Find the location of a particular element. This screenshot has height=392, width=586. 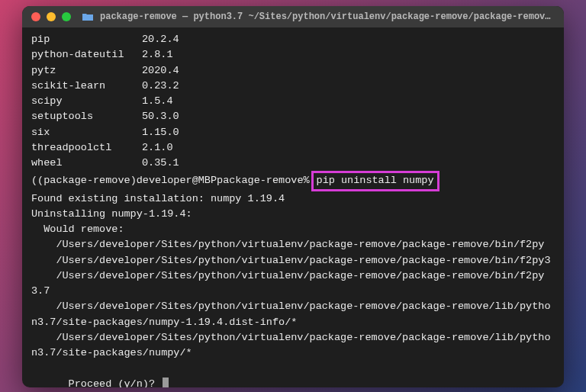

prompt-venv: (package-remove) is located at coordinates (87, 181).